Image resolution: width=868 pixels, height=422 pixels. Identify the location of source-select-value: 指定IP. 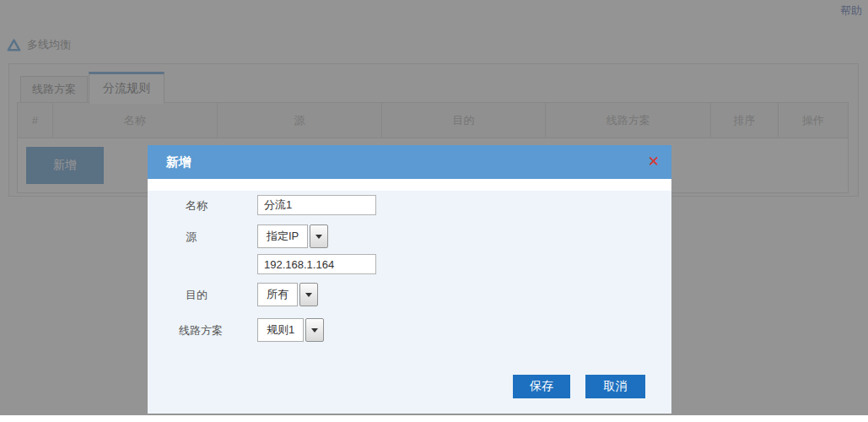
(283, 236).